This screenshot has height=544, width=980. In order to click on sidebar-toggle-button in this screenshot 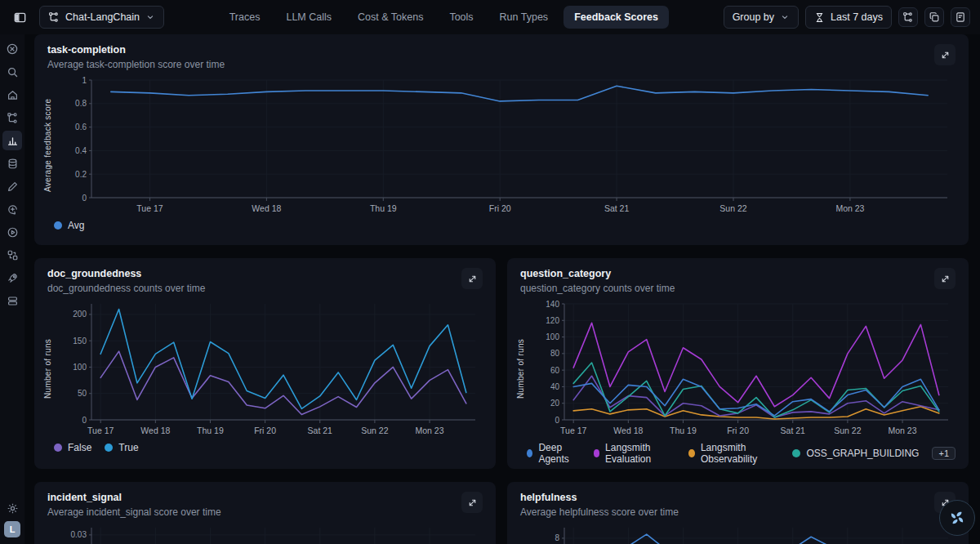, I will do `click(20, 17)`.